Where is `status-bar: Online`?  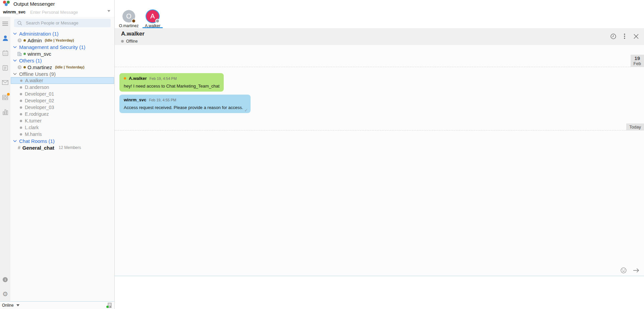 status-bar: Online is located at coordinates (57, 305).